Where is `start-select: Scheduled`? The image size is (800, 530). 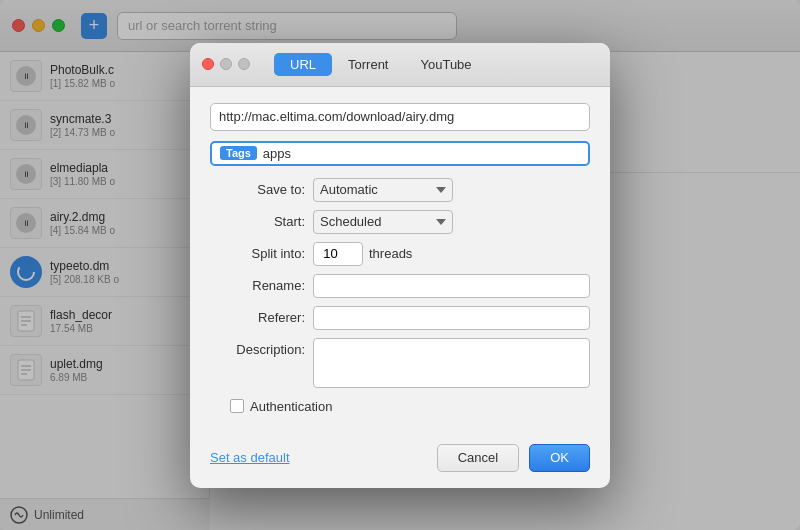 start-select: Scheduled is located at coordinates (383, 222).